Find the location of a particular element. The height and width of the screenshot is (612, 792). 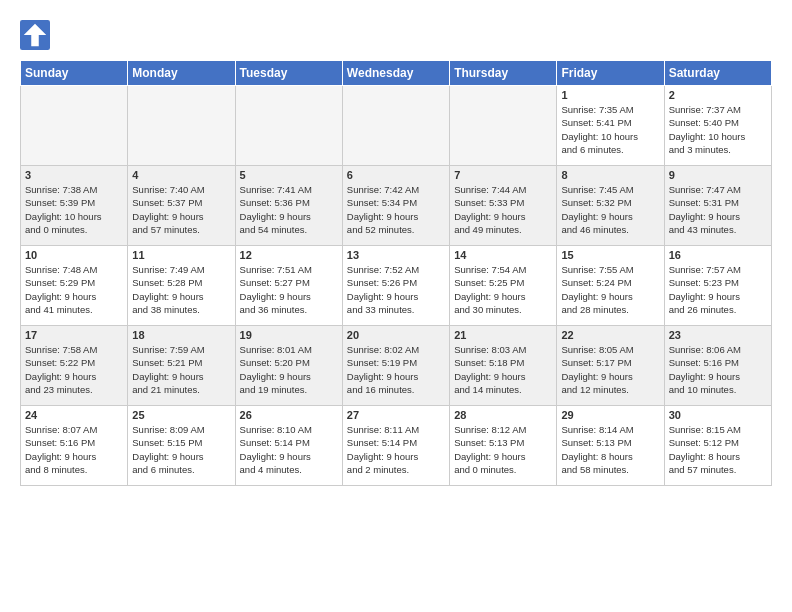

day-number: 25 is located at coordinates (181, 415).